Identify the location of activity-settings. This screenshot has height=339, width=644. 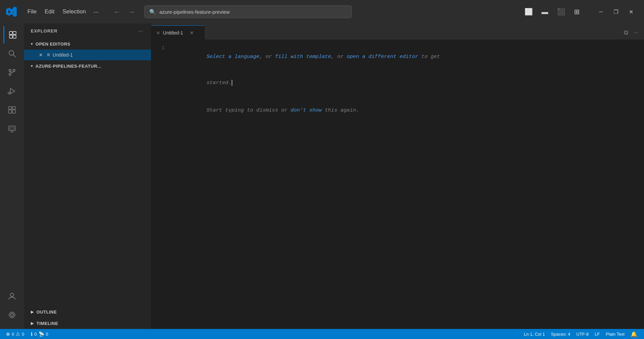
(12, 315).